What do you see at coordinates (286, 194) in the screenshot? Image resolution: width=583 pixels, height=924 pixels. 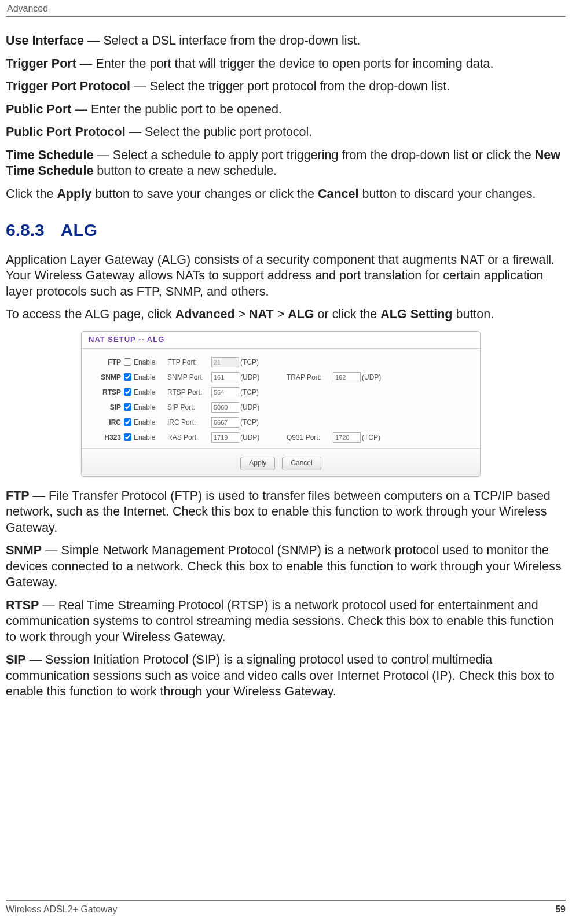 I see `apply-cancel-note: Click the Apply button to save your chan…` at bounding box center [286, 194].